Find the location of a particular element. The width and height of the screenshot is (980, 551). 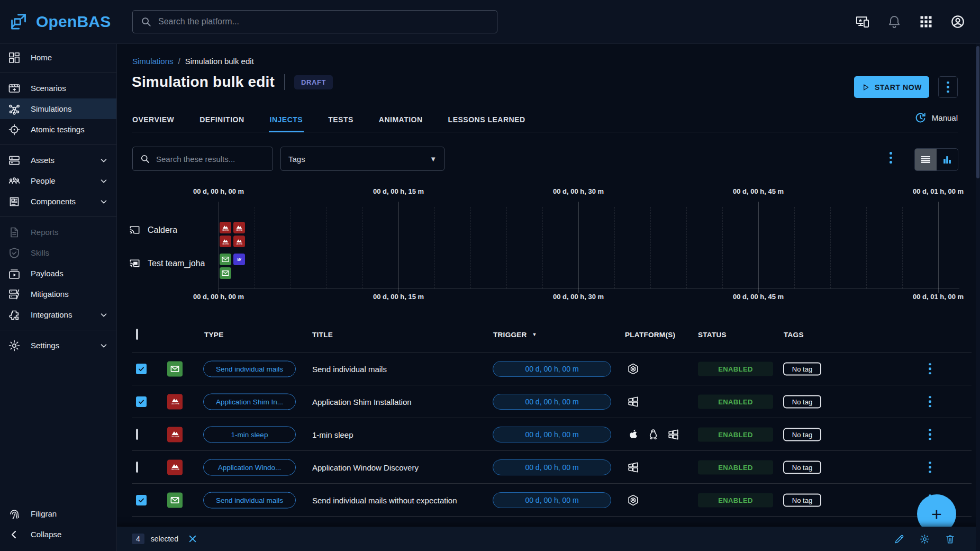

delete-icon is located at coordinates (950, 539).